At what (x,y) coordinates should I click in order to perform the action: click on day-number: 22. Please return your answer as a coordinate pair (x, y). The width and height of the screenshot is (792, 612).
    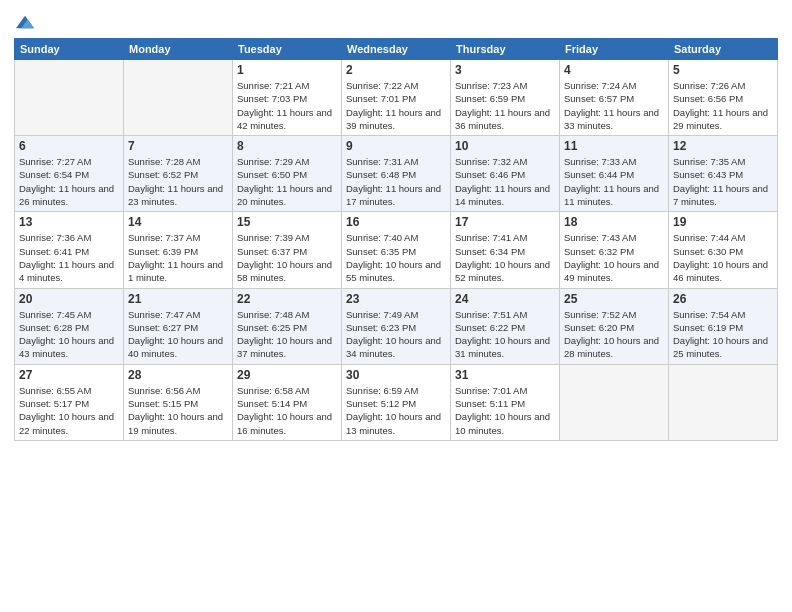
    Looking at the image, I should click on (287, 299).